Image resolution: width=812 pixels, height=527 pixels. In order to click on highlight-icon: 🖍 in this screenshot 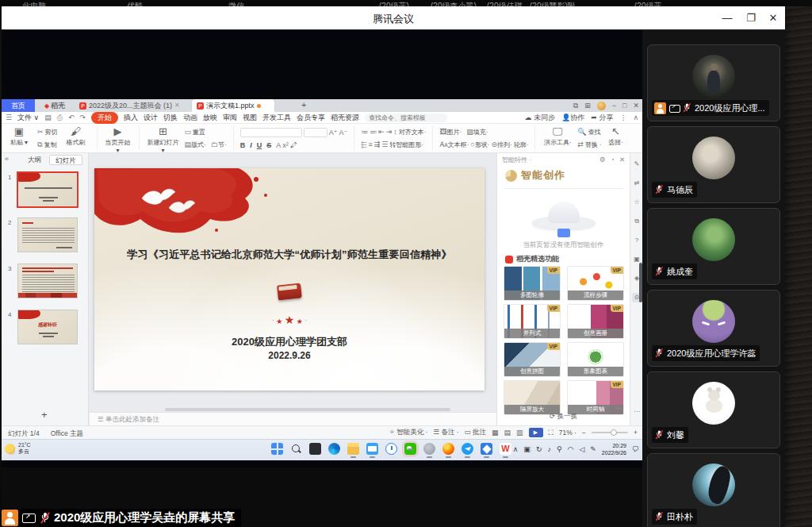, I will do `click(293, 145)`.